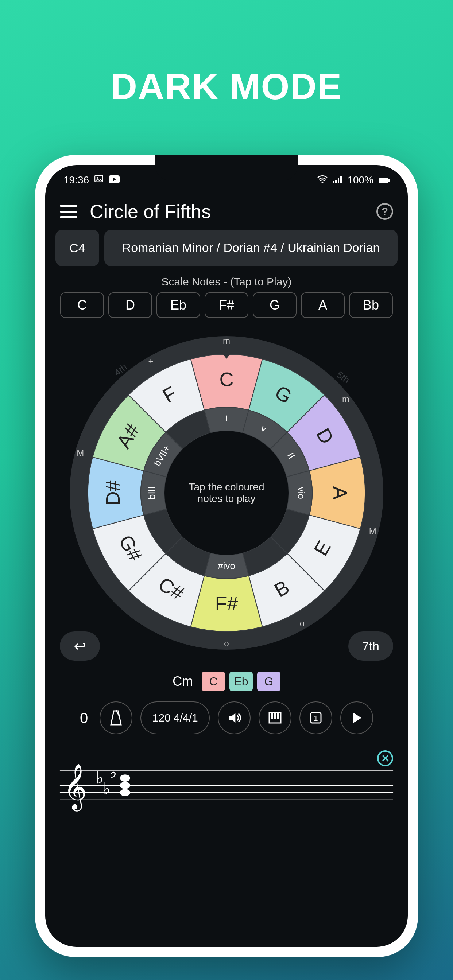 This screenshot has width=453, height=980. I want to click on svg-text: 1, so click(316, 718).